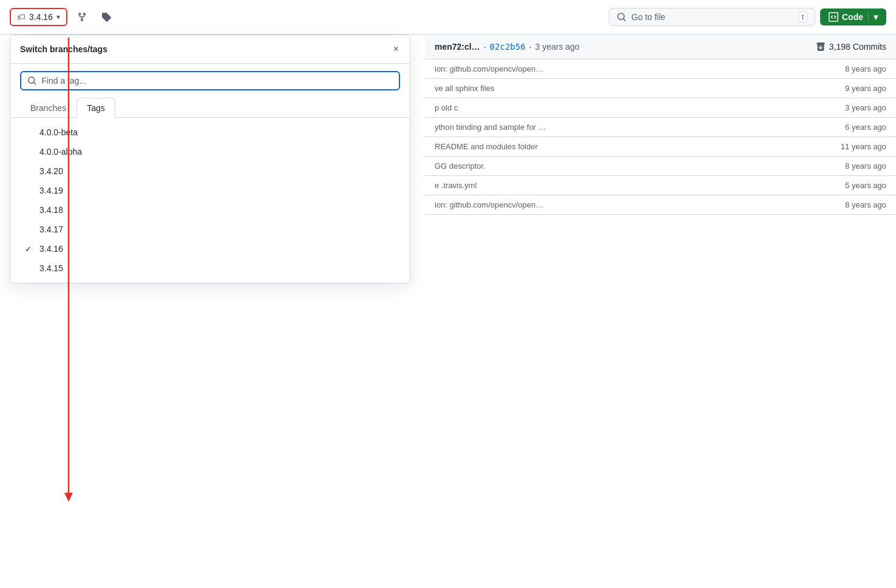 The height and width of the screenshot is (588, 896). Describe the element at coordinates (630, 89) in the screenshot. I see `file-commit-message: ve all sphinx files` at that location.